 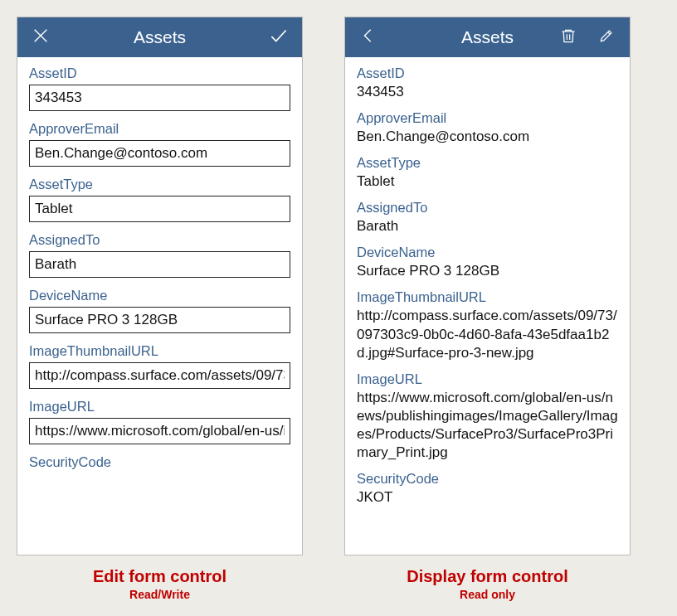 I want to click on imageurl-value: https://www.microsoft.com/global/en-us/n…, so click(x=488, y=425).